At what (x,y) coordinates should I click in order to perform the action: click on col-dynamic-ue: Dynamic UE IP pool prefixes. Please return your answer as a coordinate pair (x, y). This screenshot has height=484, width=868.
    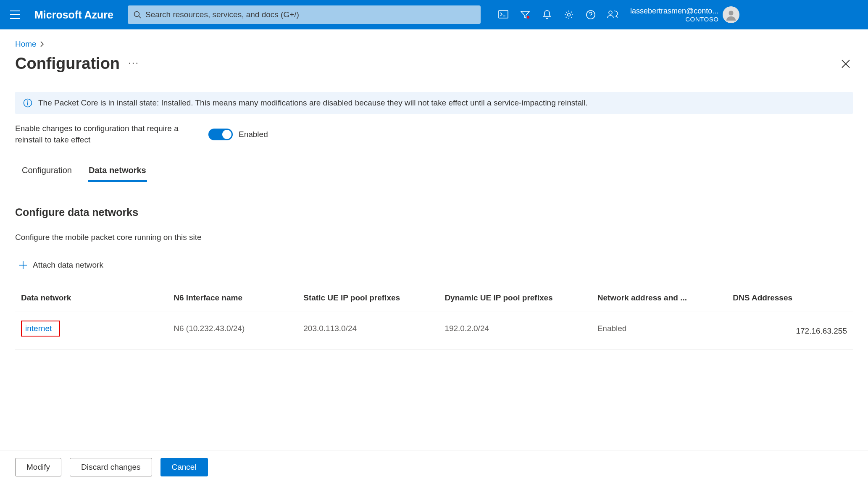
    Looking at the image, I should click on (518, 298).